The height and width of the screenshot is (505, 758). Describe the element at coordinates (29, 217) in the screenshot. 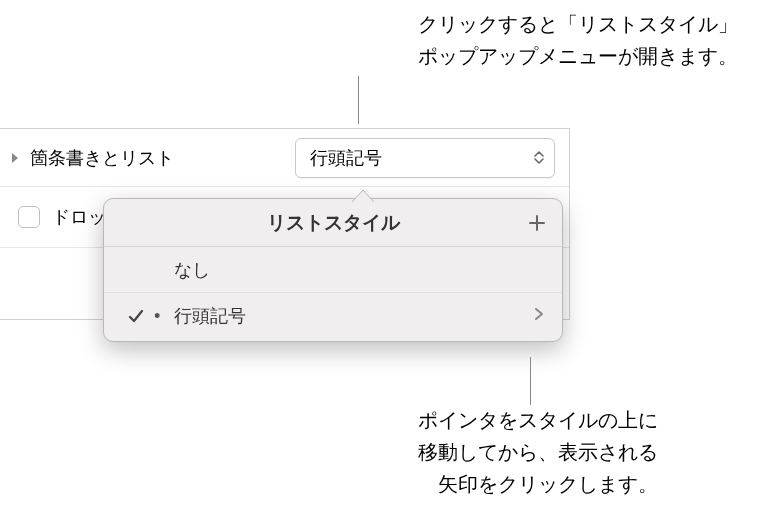

I see `drop-cap-checkbox` at that location.